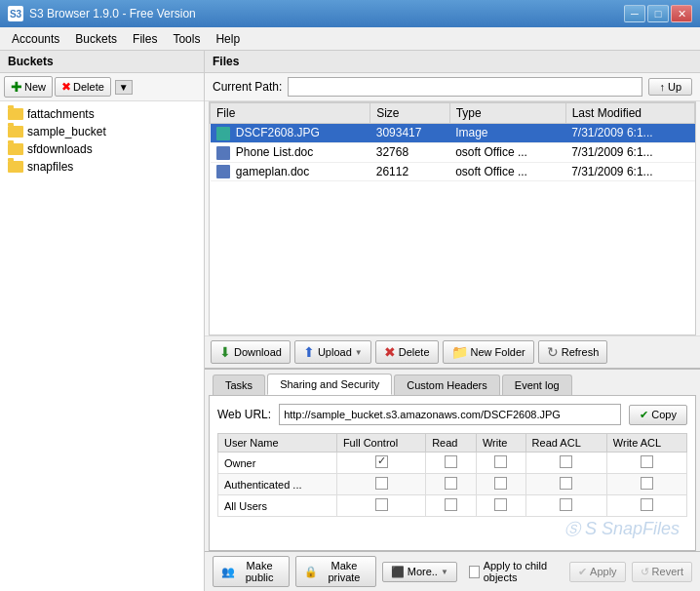 The height and width of the screenshot is (591, 700). What do you see at coordinates (382, 462) in the screenshot?
I see `checkbox-owner-fullcontrol` at bounding box center [382, 462].